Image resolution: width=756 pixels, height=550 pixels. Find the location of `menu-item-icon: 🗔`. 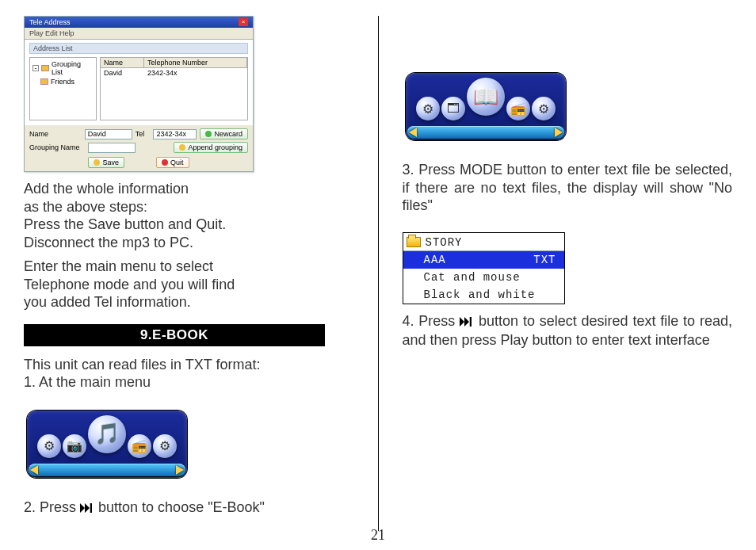

menu-item-icon: 🗔 is located at coordinates (453, 109).